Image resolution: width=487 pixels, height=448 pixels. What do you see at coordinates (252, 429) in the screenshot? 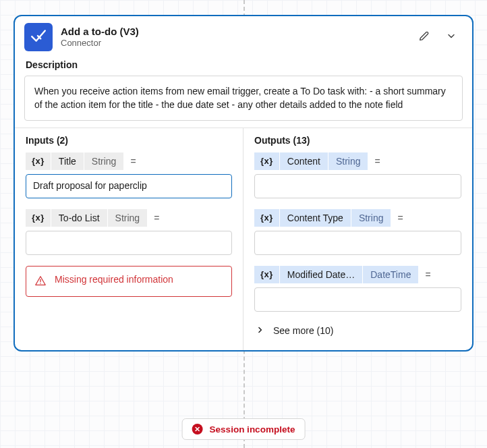
I see `session-status-text: Session incomplete` at bounding box center [252, 429].